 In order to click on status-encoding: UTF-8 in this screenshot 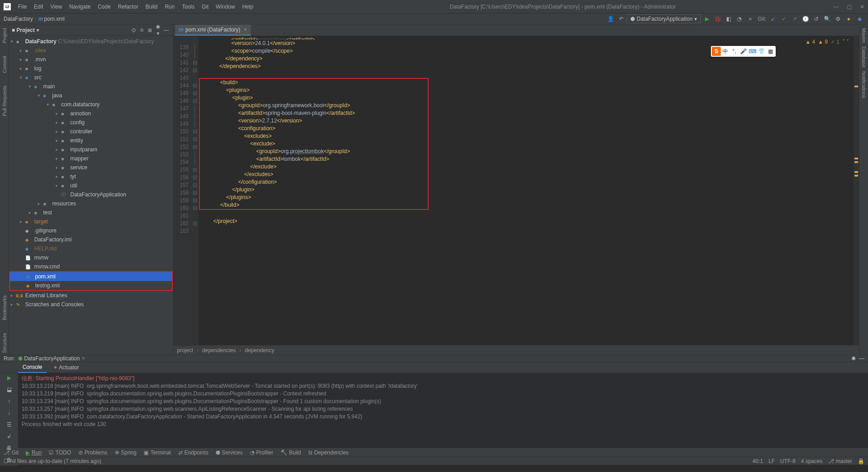, I will do `click(788, 461)`.